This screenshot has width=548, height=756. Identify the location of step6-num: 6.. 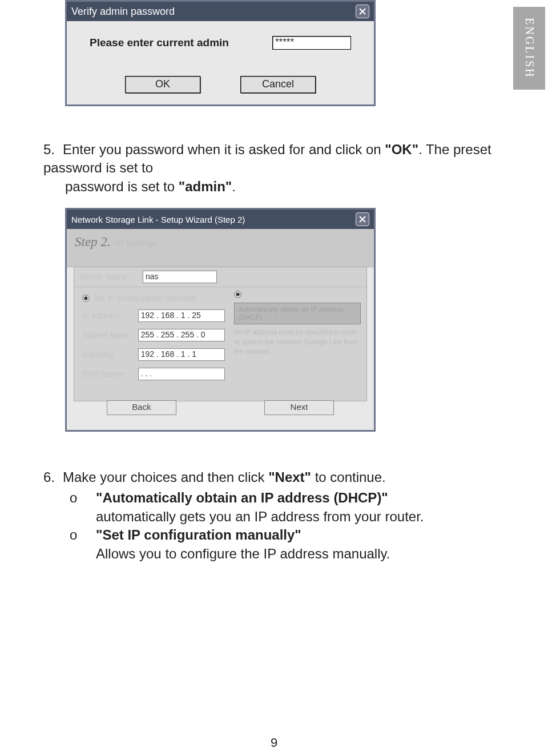
(53, 477).